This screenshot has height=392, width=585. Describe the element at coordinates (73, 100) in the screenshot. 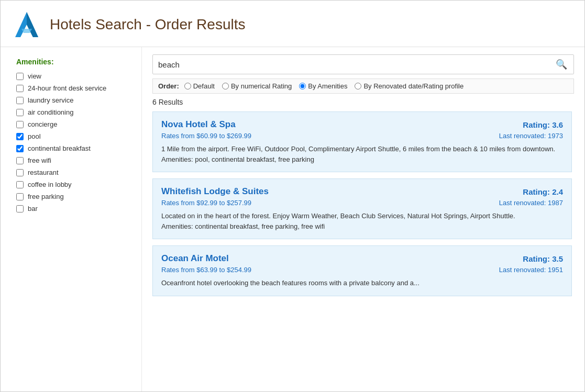

I see `amenity-item-laundry: laundry service` at that location.